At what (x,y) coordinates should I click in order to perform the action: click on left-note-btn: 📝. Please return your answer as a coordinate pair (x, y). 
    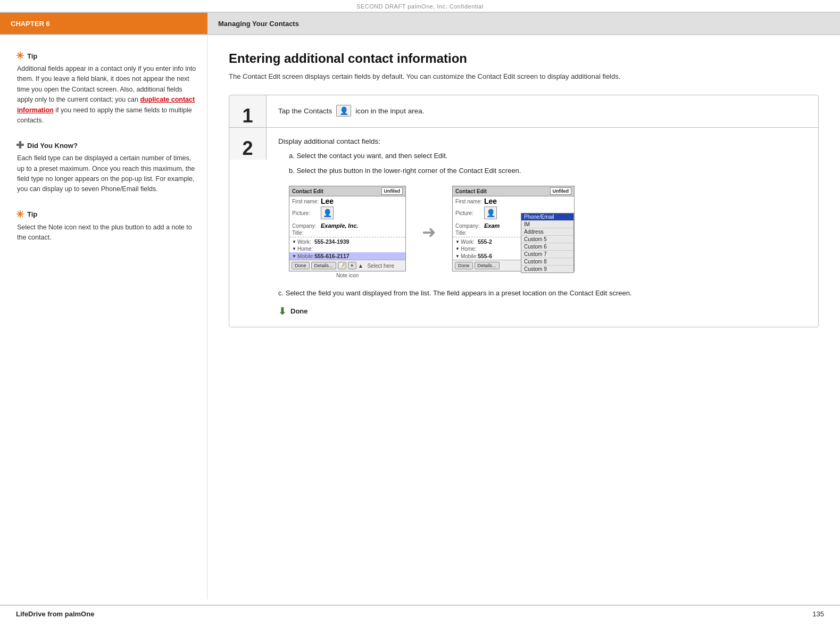
    Looking at the image, I should click on (342, 266).